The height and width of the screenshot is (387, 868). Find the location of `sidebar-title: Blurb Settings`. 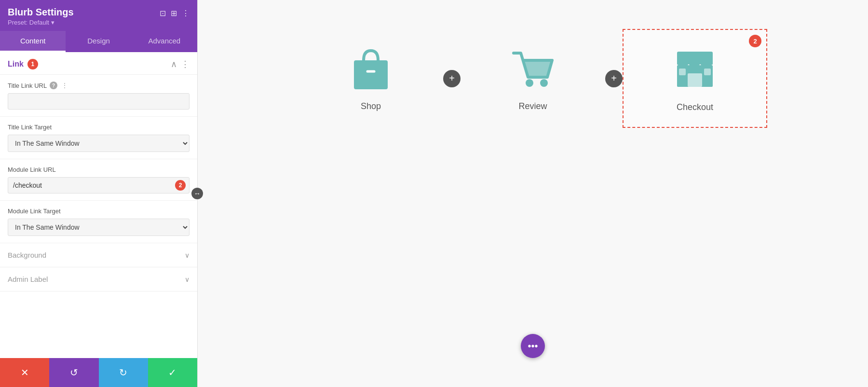

sidebar-title: Blurb Settings is located at coordinates (41, 13).